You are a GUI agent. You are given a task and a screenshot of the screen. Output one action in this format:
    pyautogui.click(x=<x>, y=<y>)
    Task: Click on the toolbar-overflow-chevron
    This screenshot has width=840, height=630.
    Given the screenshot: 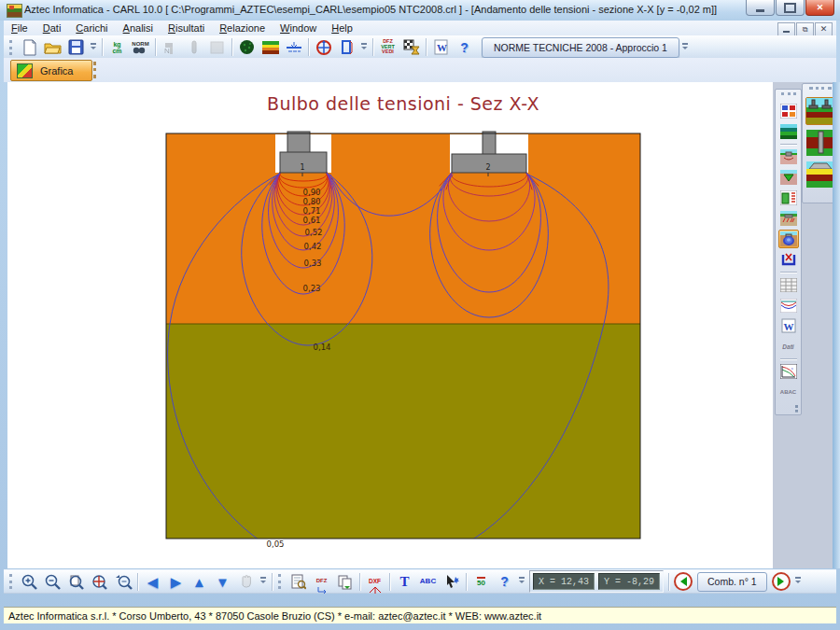 What is the action you would take?
    pyautogui.click(x=93, y=48)
    